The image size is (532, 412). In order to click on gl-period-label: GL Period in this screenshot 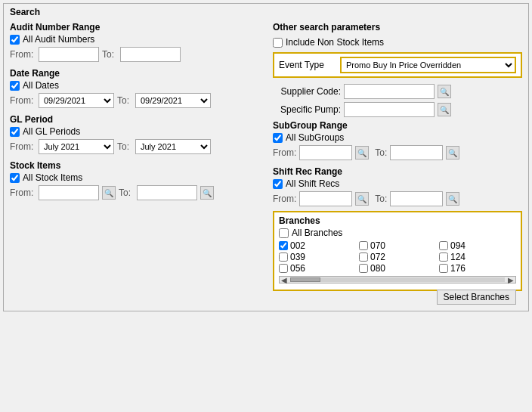, I will do `click(138, 119)`.